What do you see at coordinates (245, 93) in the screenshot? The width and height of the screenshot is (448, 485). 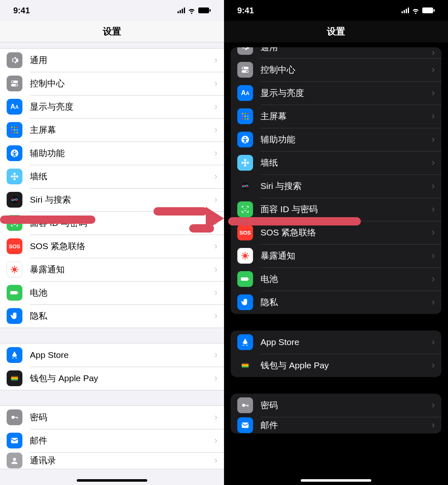 I see `display-icon: AA` at bounding box center [245, 93].